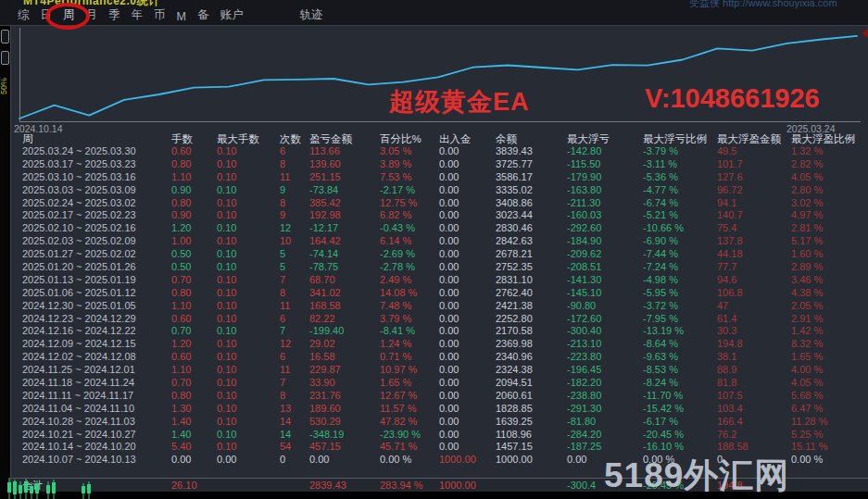 The image size is (868, 499). Describe the element at coordinates (409, 370) in the screenshot. I see `cell: 10.97 %` at that location.